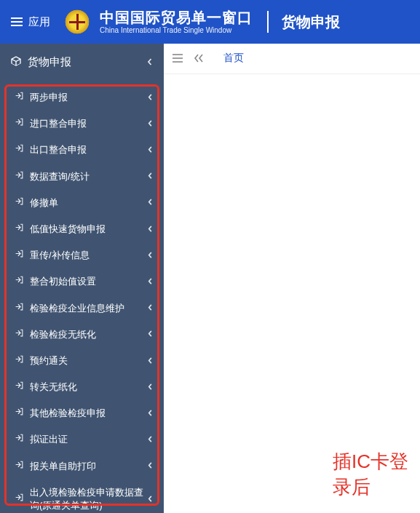 The image size is (420, 513). I want to click on sidebar-item-10: 预约通关, so click(82, 361).